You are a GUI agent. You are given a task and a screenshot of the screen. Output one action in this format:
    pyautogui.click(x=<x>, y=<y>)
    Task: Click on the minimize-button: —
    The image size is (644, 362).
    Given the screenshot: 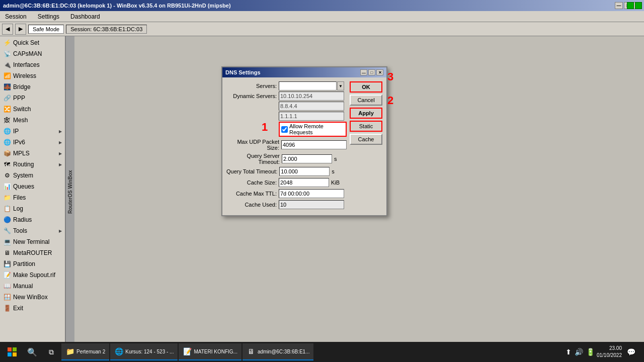 What is the action you would take?
    pyautogui.click(x=619, y=6)
    